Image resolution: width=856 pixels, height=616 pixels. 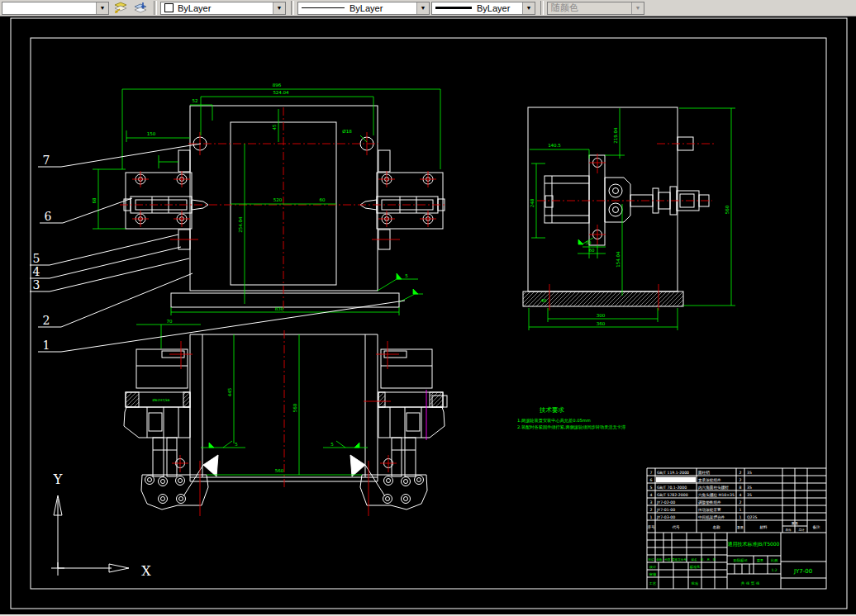 I want to click on dim-text: 45, so click(x=274, y=127).